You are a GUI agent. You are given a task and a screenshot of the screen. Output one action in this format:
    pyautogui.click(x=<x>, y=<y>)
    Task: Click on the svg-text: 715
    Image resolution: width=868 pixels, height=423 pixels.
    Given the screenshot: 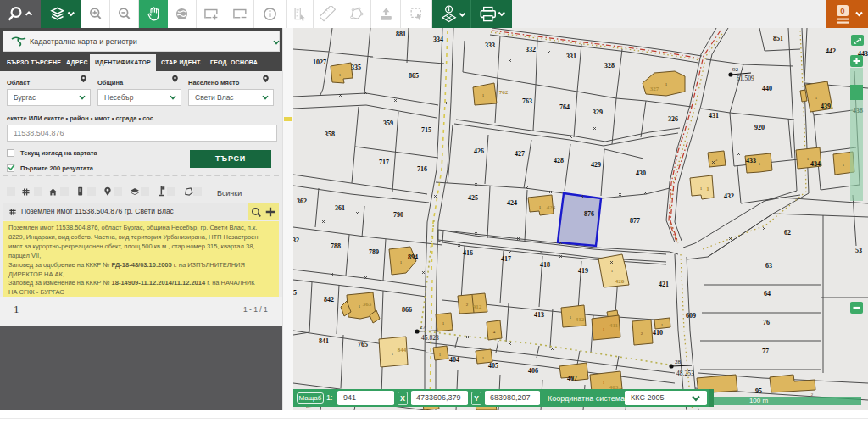 What is the action you would take?
    pyautogui.click(x=426, y=131)
    